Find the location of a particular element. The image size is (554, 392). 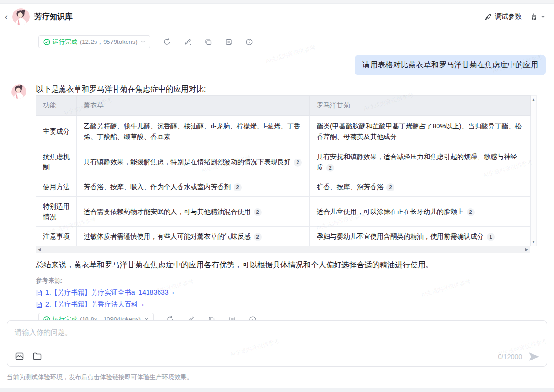

column-header-chamomile: 罗马洋甘菊 is located at coordinates (420, 106).